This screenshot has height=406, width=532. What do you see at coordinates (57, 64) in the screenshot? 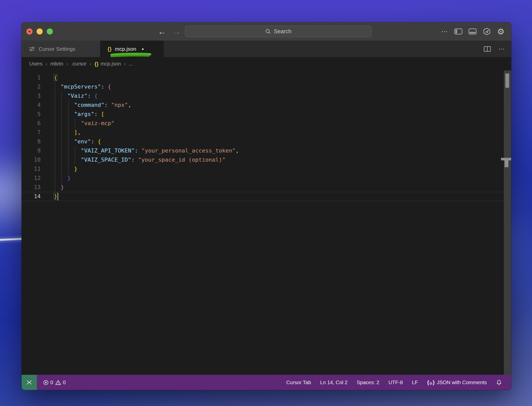
I see `breadcrumb-item: mbrtn` at bounding box center [57, 64].